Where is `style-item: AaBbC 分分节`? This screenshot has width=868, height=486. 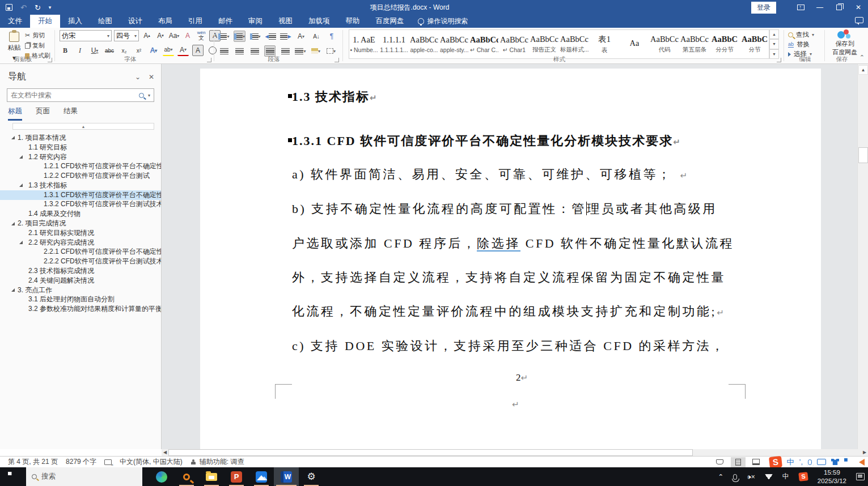 style-item: AaBbC 分分节 is located at coordinates (725, 44).